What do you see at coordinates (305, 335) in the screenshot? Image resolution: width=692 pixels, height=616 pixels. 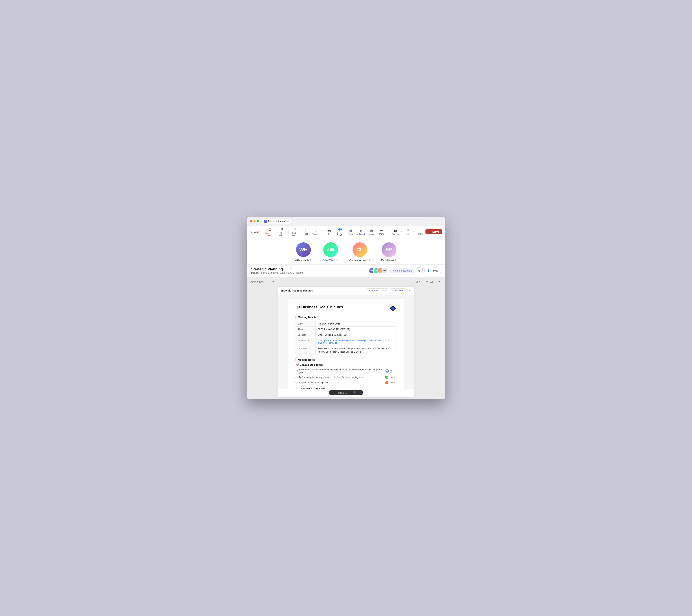 I see `location-label: Location` at bounding box center [305, 335].